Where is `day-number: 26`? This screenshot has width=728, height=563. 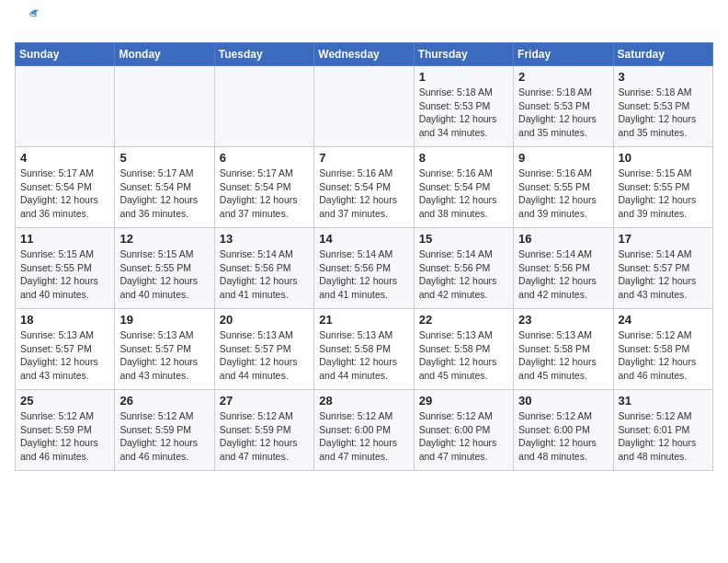 day-number: 26 is located at coordinates (164, 401).